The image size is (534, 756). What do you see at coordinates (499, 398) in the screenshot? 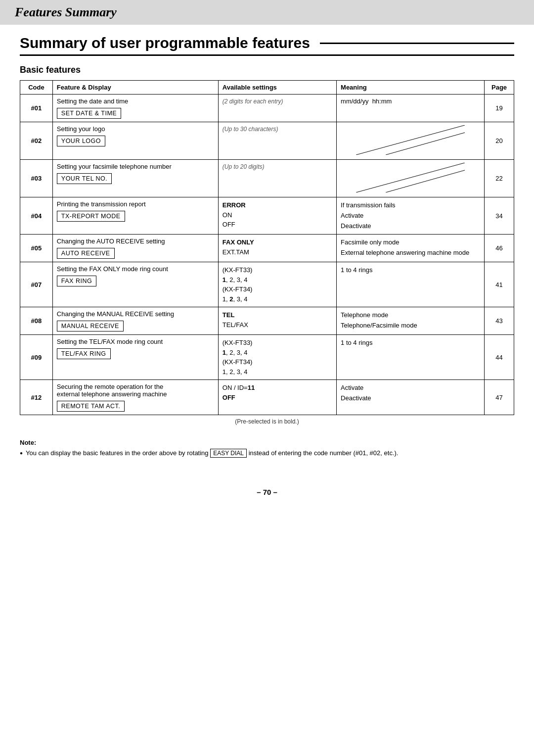
I see `page-cell-12: 47` at bounding box center [499, 398].